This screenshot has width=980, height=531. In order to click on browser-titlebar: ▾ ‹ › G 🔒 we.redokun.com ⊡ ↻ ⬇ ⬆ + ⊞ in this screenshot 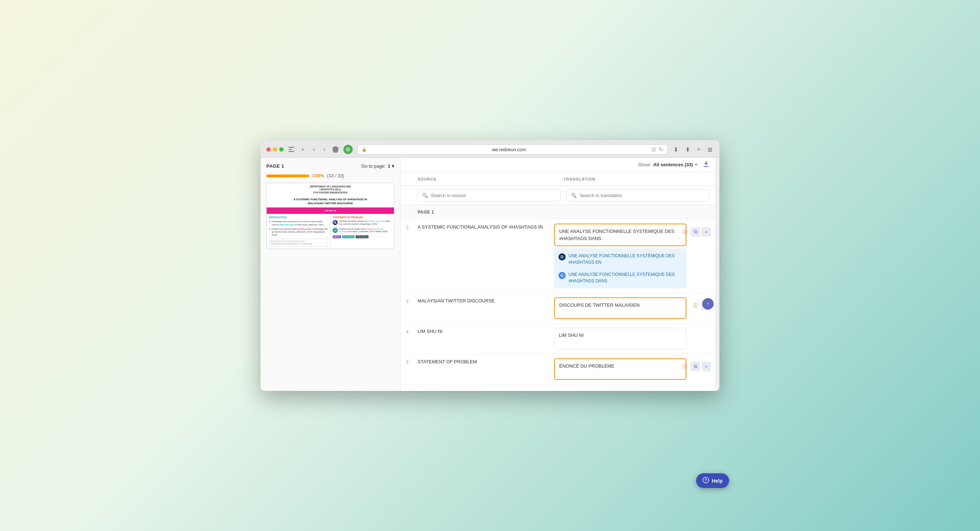, I will do `click(490, 149)`.